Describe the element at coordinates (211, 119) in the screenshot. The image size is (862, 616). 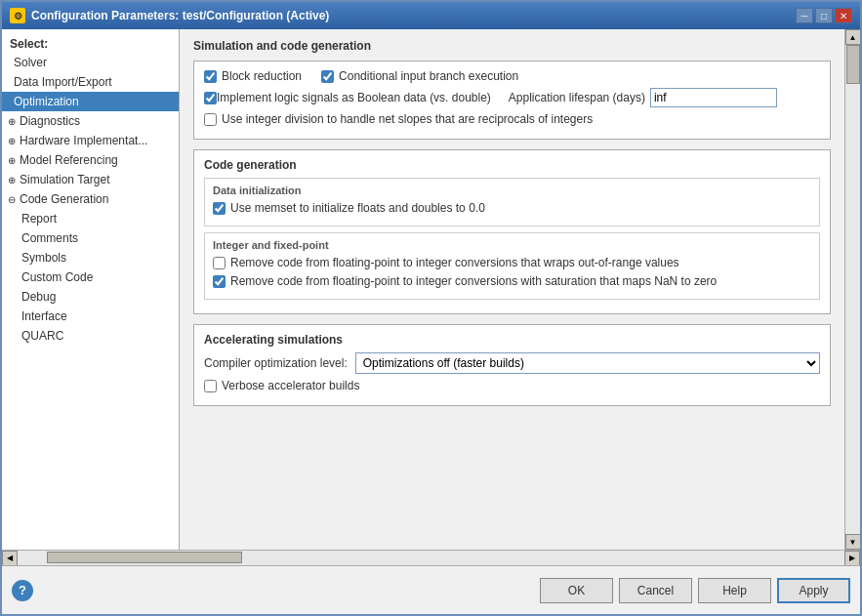
I see `integer-division-checkbox` at that location.